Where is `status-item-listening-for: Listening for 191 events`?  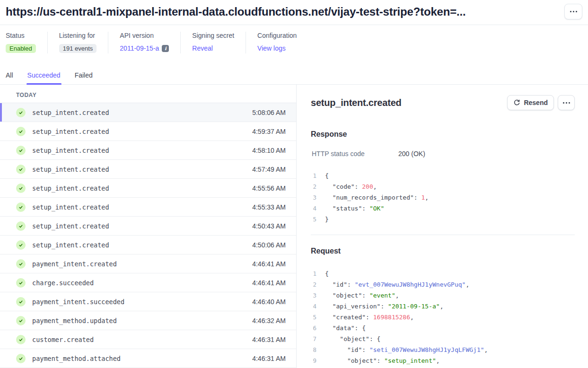 status-item-listening-for: Listening for 191 events is located at coordinates (78, 43).